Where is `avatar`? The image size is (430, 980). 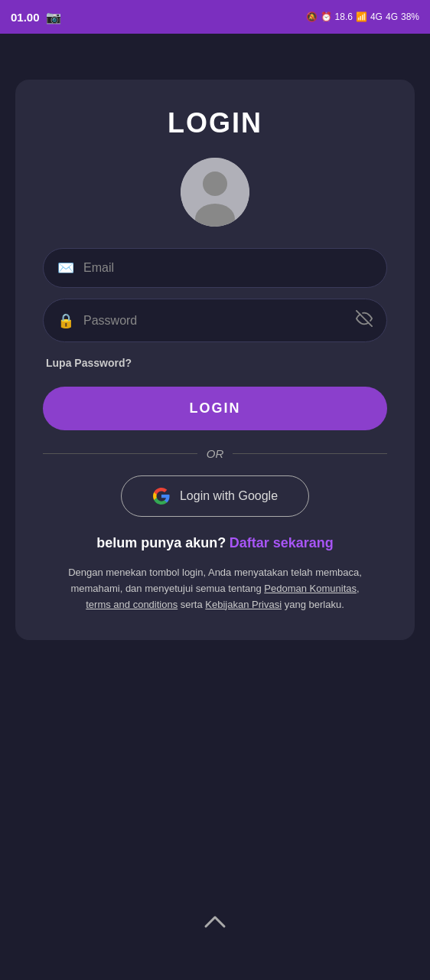
avatar is located at coordinates (215, 192).